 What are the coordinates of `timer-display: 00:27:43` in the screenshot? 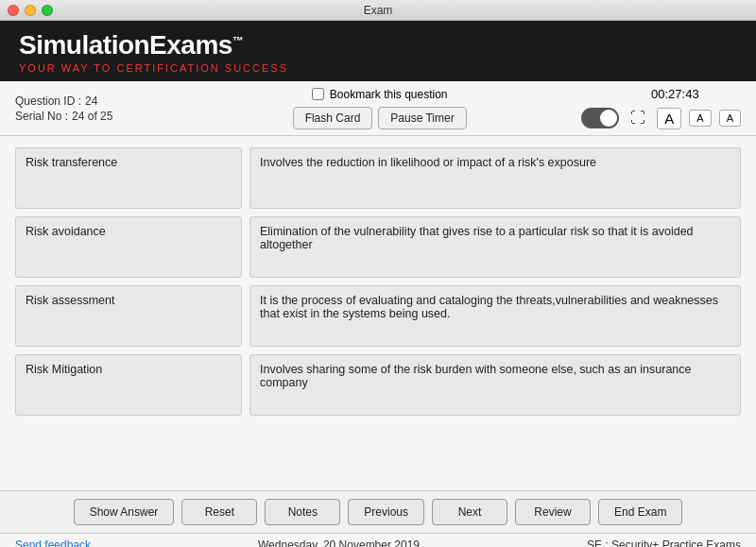 It's located at (662, 94).